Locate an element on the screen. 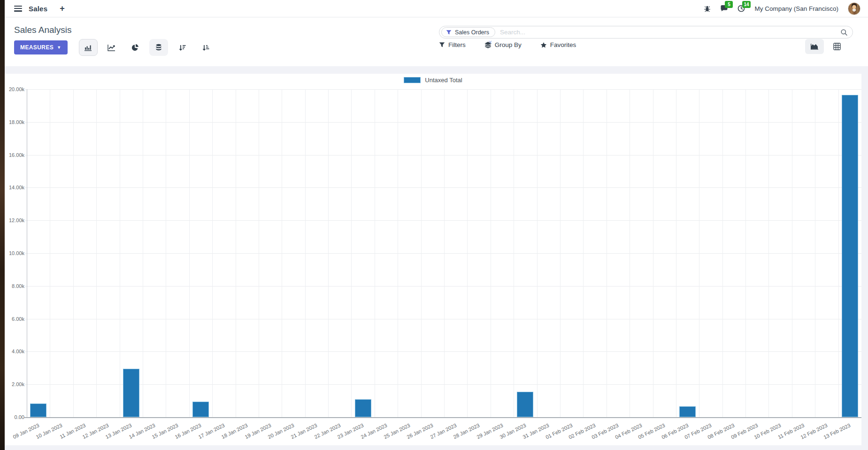 This screenshot has width=868, height=450. company-switcher: My Company (San Francisco) is located at coordinates (796, 8).